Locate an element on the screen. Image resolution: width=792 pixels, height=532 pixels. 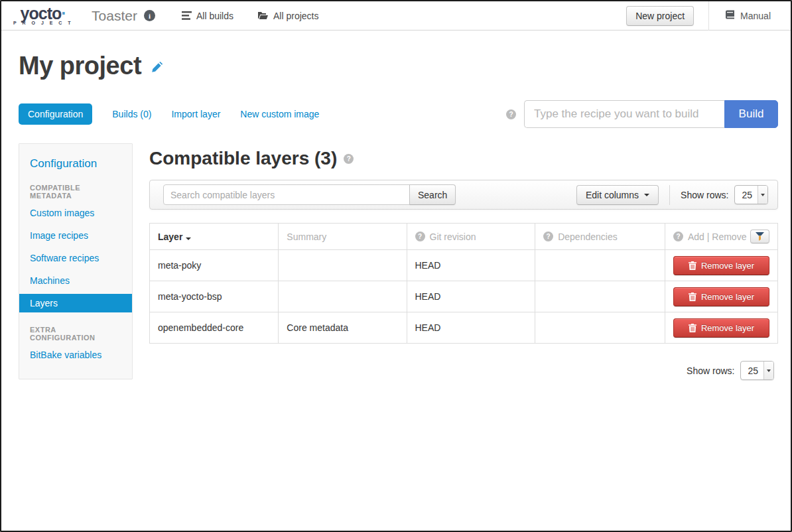
sidebar-item-bitbake-variables: BitBake variables is located at coordinates (76, 355).